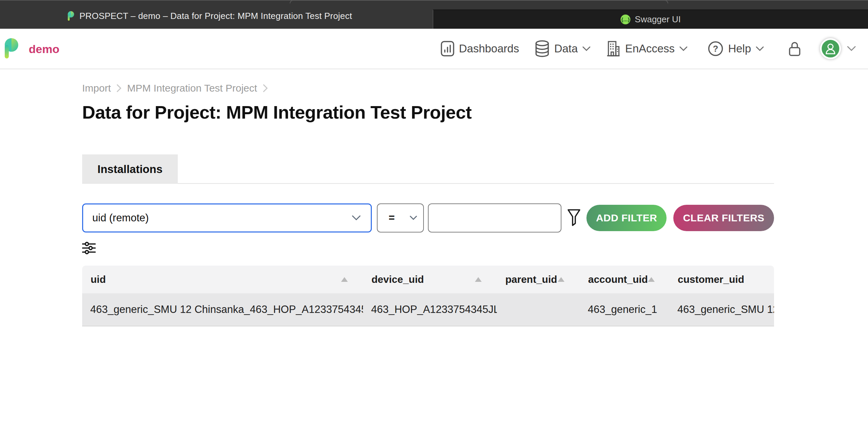 The width and height of the screenshot is (868, 442). Describe the element at coordinates (648, 49) in the screenshot. I see `main-nav: Dashboards Data` at that location.